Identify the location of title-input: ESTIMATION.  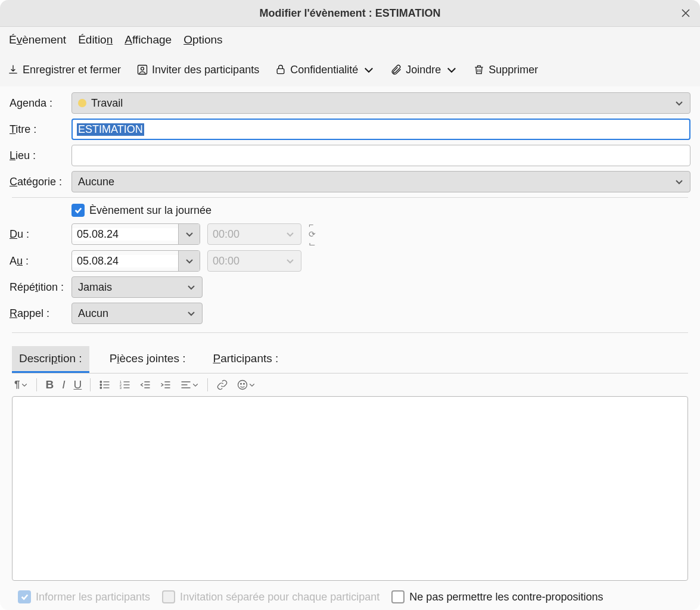
(381, 129).